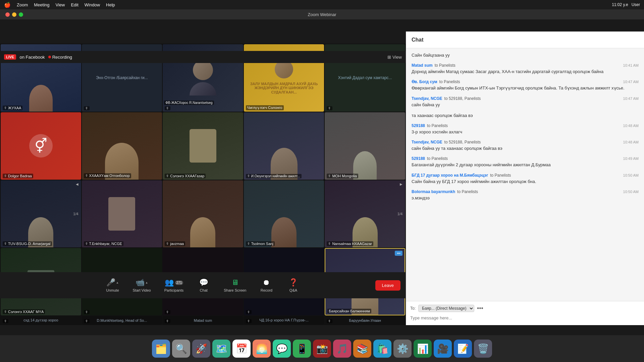  What do you see at coordinates (203, 320) in the screenshot?
I see `video-cell-23: Matad sum 🎙` at bounding box center [203, 320].